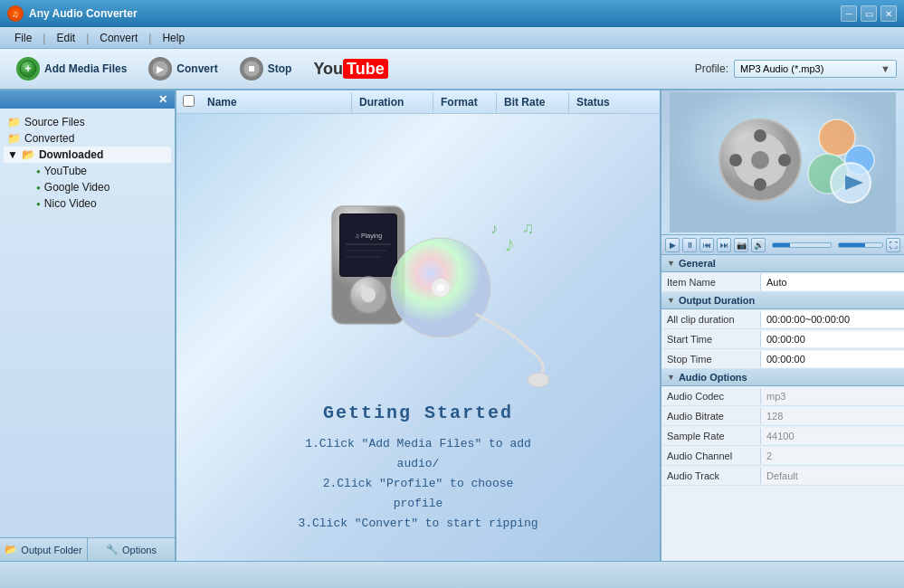 This screenshot has height=588, width=904. I want to click on sidebar-close-button: ✕, so click(163, 100).